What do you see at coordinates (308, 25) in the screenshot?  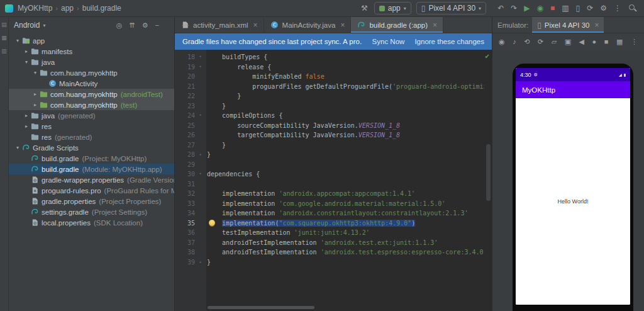 I see `tab-mainactivity-java: CMainActivity.java×` at bounding box center [308, 25].